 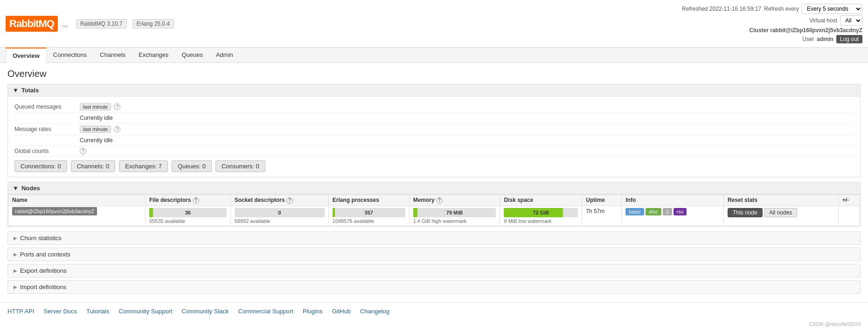 What do you see at coordinates (30, 90) in the screenshot?
I see `totals-label: Totals` at bounding box center [30, 90].